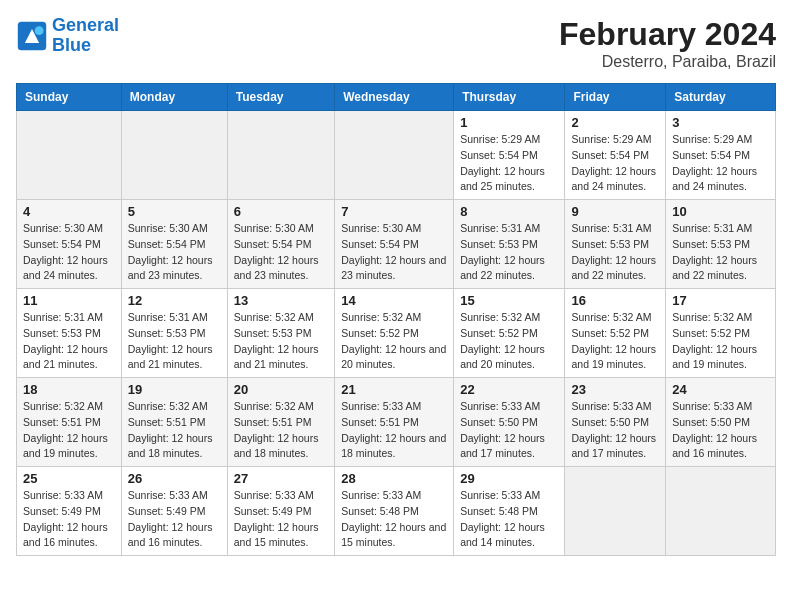  What do you see at coordinates (174, 334) in the screenshot?
I see `calendar-cell: 12Sunrise: 5:31 AMSunset: 5:53 PMDayligh…` at bounding box center [174, 334].